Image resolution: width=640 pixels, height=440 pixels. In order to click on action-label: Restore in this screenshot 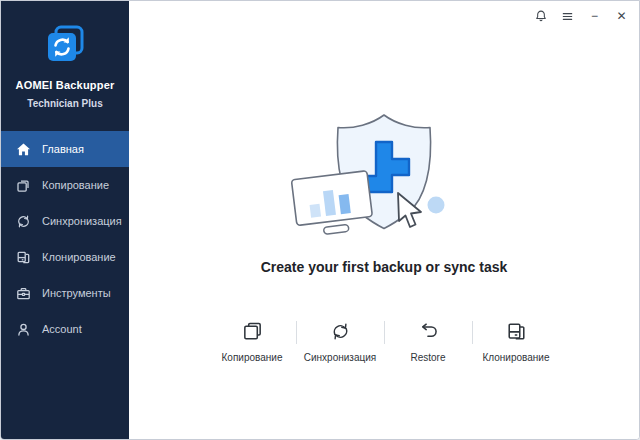, I will do `click(428, 358)`.